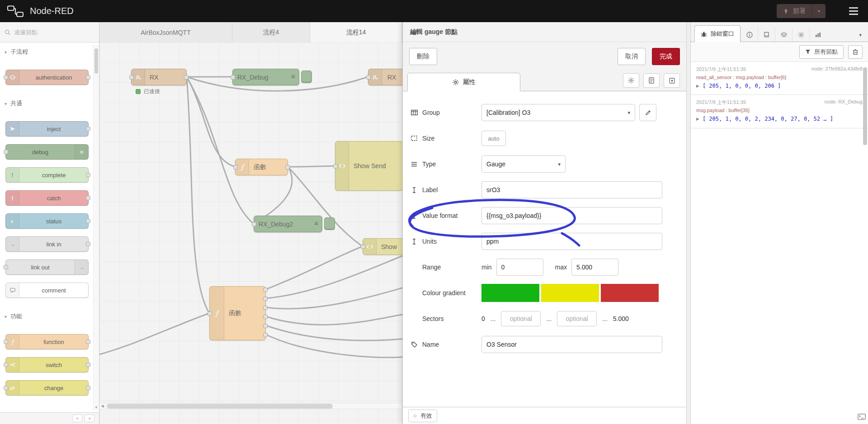 The width and height of the screenshot is (868, 424). I want to click on dialog-toolbar: 刪除 取消 完成, so click(544, 56).